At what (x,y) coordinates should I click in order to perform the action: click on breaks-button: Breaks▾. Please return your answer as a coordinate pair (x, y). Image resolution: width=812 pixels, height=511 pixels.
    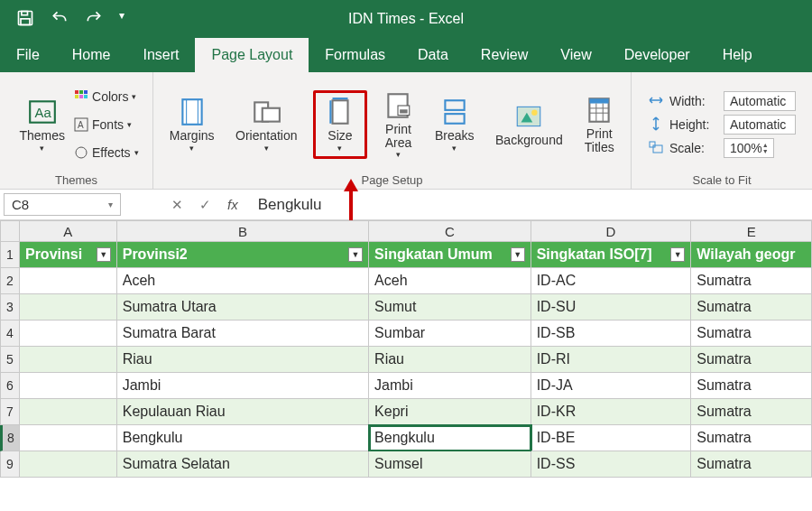
    Looking at the image, I should click on (455, 125).